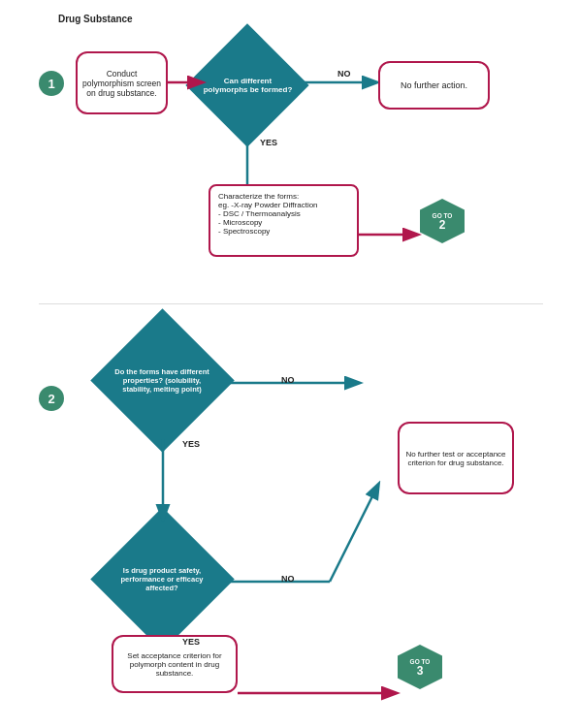 Image resolution: width=578 pixels, height=728 pixels. I want to click on page-title: Drug Substance, so click(95, 19).